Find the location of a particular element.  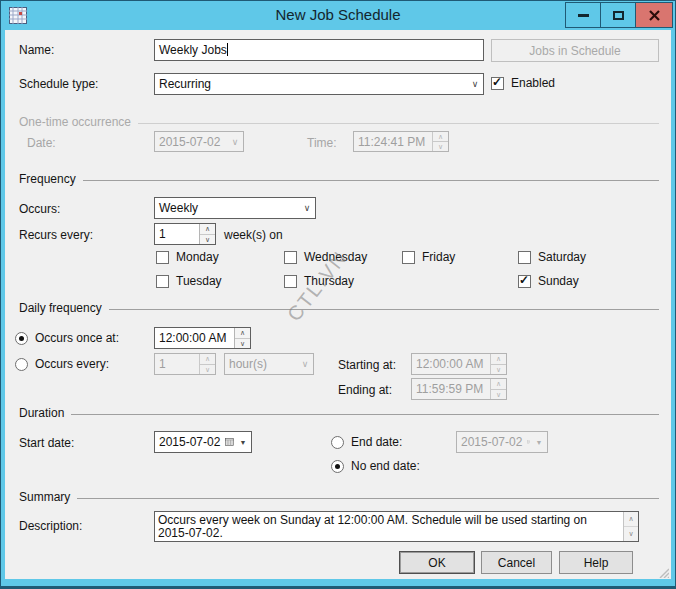

scroll-down-icon: ∨ is located at coordinates (631, 534).